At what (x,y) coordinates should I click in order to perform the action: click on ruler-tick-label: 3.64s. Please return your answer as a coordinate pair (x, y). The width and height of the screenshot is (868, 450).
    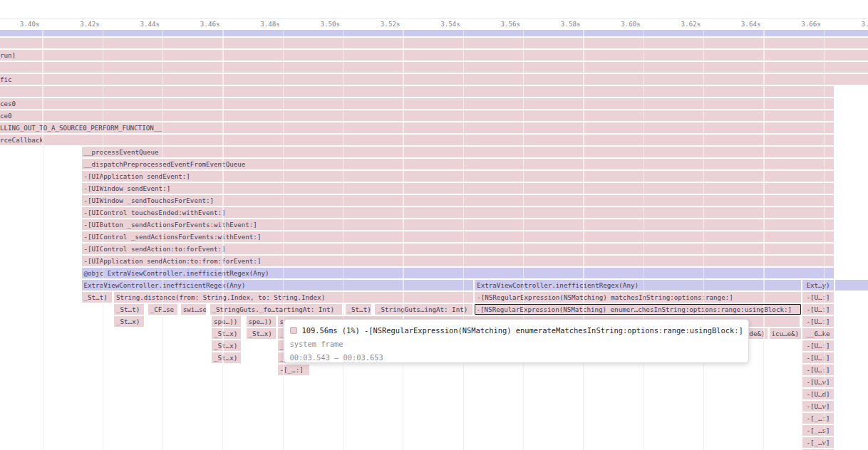
    Looking at the image, I should click on (751, 24).